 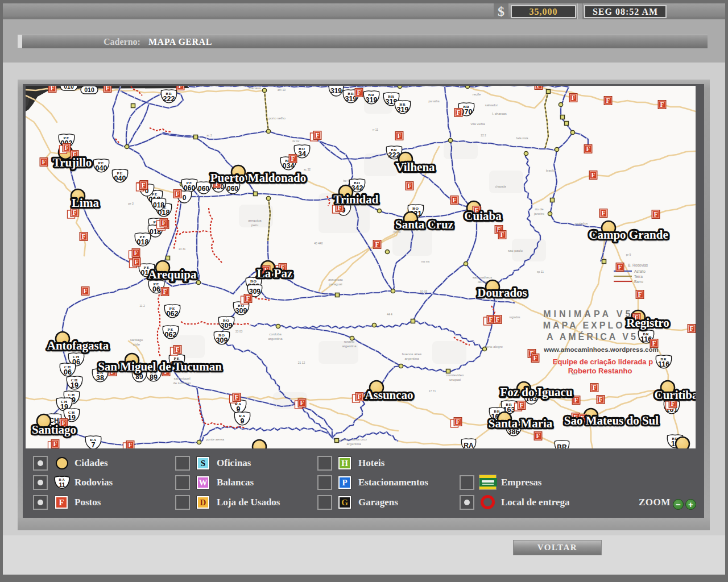 What do you see at coordinates (675, 395) in the screenshot?
I see `svg-text: Curitiba` at bounding box center [675, 395].